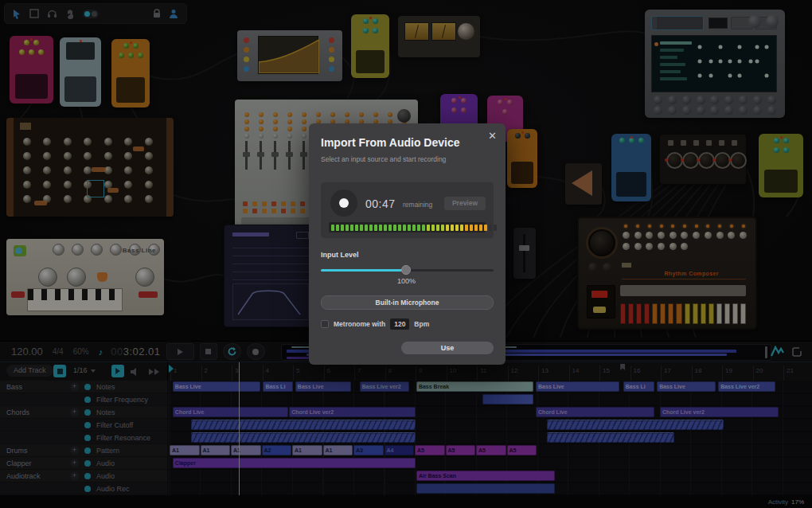 This screenshot has width=812, height=508. What do you see at coordinates (422, 324) in the screenshot?
I see `bpm-unit: Bpm` at bounding box center [422, 324].